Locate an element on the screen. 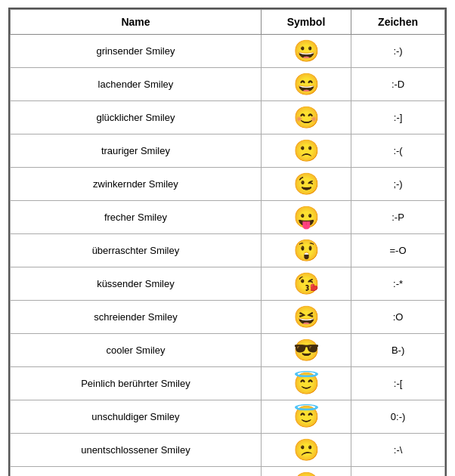 Image resolution: width=455 pixels, height=476 pixels. header-symbol: Symbol is located at coordinates (305, 23).